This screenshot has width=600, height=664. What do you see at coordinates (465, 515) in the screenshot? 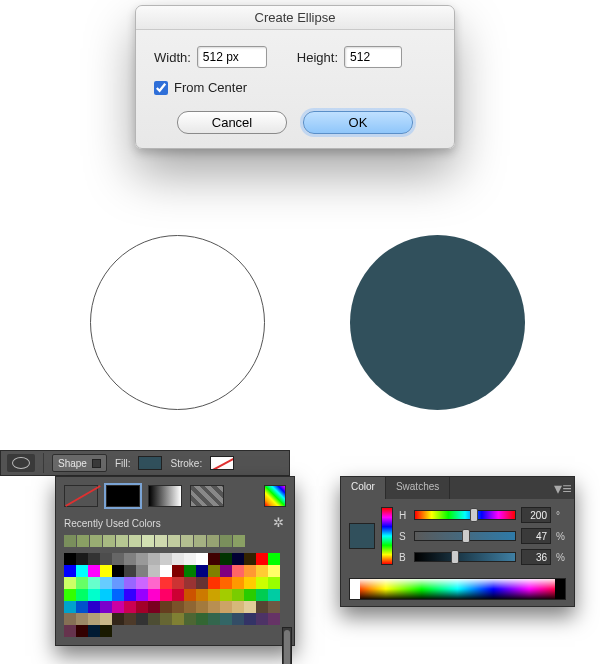
I see `hue-slider` at bounding box center [465, 515].